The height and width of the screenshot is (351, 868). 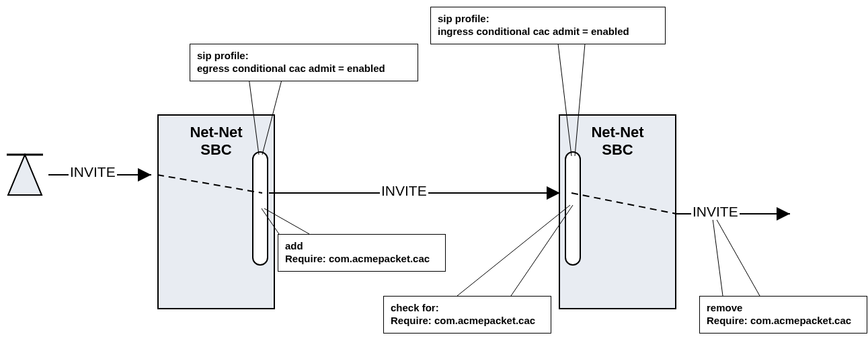 I want to click on sbc2-title-line1: Net-Net, so click(x=617, y=132).